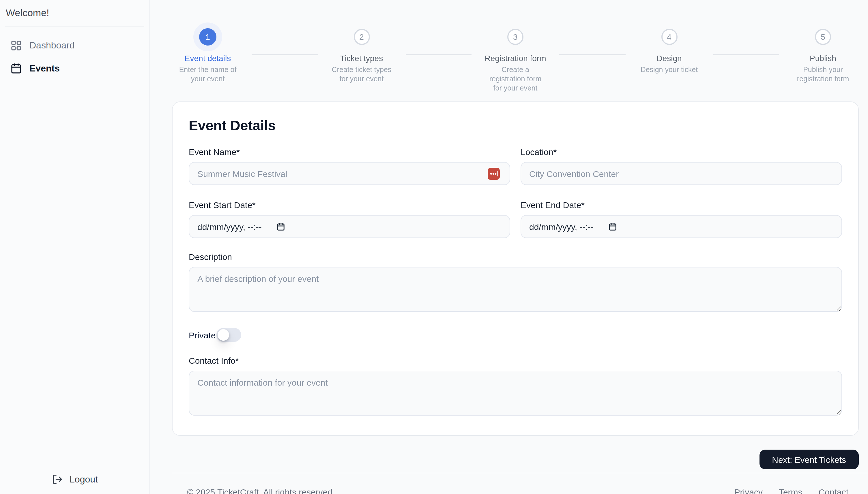 Image resolution: width=868 pixels, height=494 pixels. What do you see at coordinates (16, 45) in the screenshot?
I see `dashboard-icon` at bounding box center [16, 45].